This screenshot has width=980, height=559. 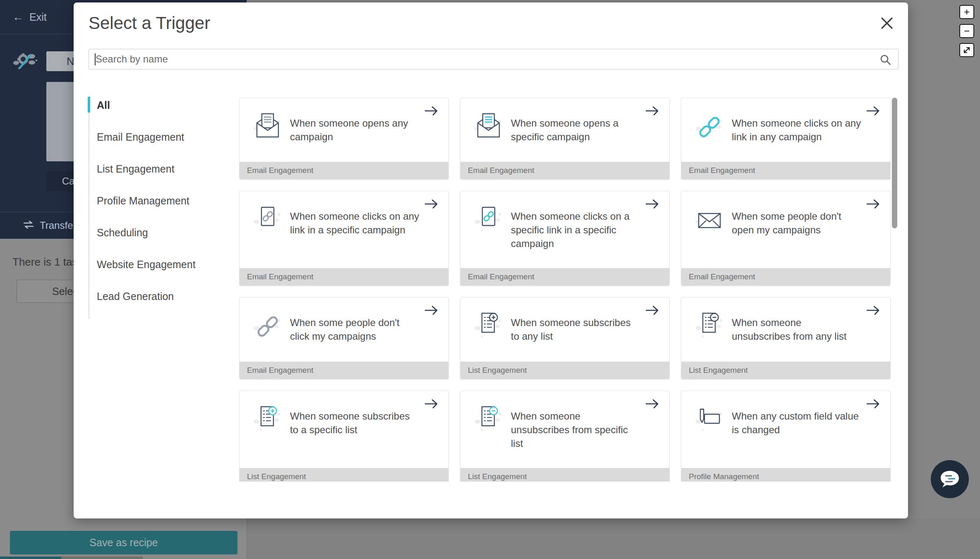 I want to click on trigger-card: When some people don't open my campaigns…, so click(x=786, y=238).